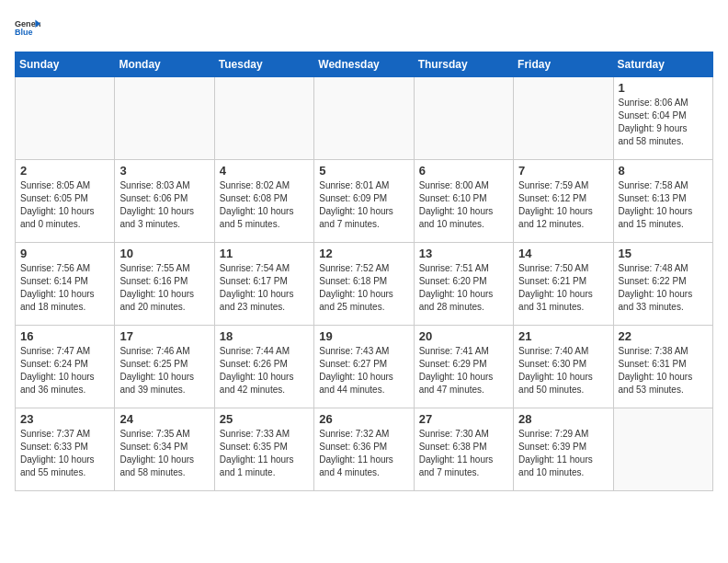  I want to click on calendar-cell: 15Sunrise: 7:48 AM Sunset: 6:22 PM Dayli…, so click(663, 284).